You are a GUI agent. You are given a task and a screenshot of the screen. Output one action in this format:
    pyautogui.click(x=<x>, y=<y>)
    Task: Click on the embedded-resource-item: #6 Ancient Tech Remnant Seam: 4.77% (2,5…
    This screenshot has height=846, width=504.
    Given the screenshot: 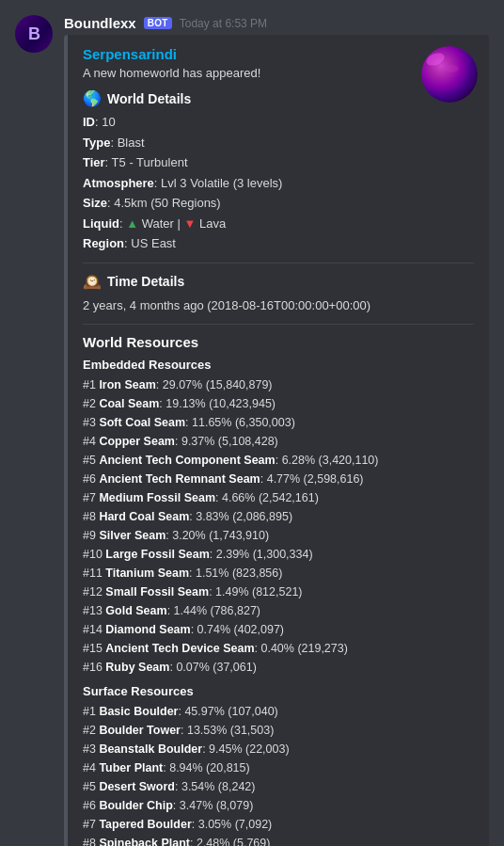 What is the action you would take?
    pyautogui.click(x=278, y=479)
    